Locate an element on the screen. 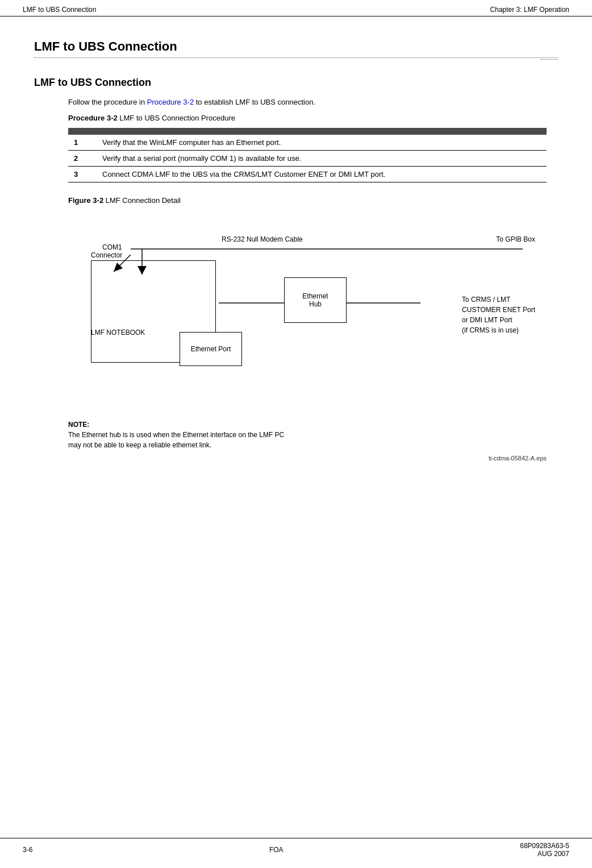 Image resolution: width=592 pixels, height=868 pixels. page-header: LMF to UBS Connection Chapter 3: LMF Ope… is located at coordinates (296, 8).